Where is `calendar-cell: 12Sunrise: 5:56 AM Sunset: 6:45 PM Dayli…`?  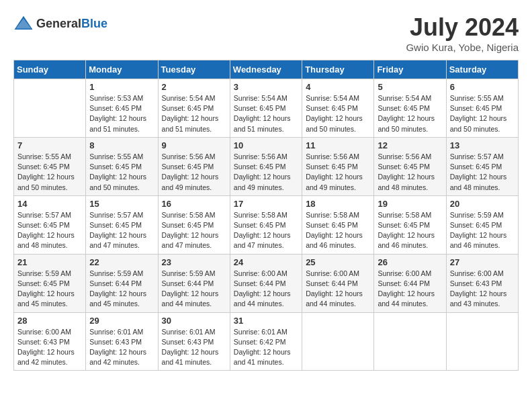 calendar-cell: 12Sunrise: 5:56 AM Sunset: 6:45 PM Dayli… is located at coordinates (410, 167).